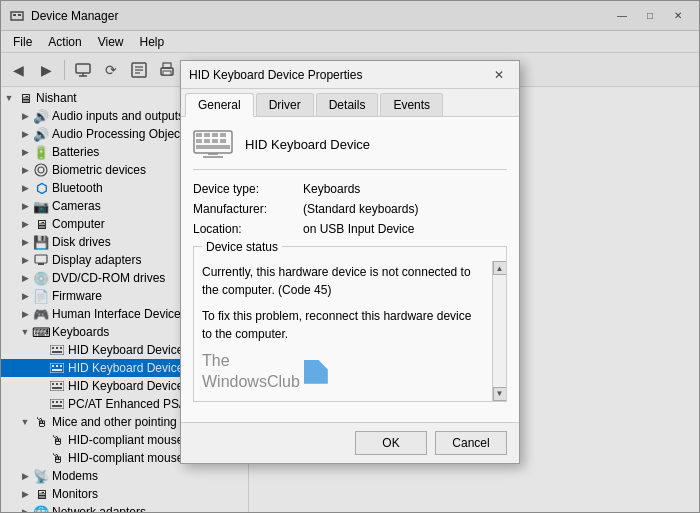 This screenshot has width=700, height=513. I want to click on status-text-line1: Currently, this hardware device is not c…, so click(342, 281).